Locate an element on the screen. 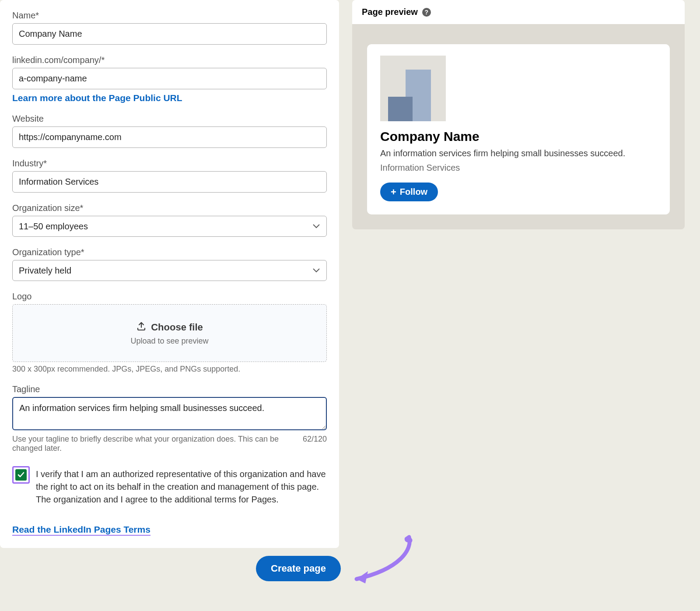  follow-button: + Follow is located at coordinates (409, 192).